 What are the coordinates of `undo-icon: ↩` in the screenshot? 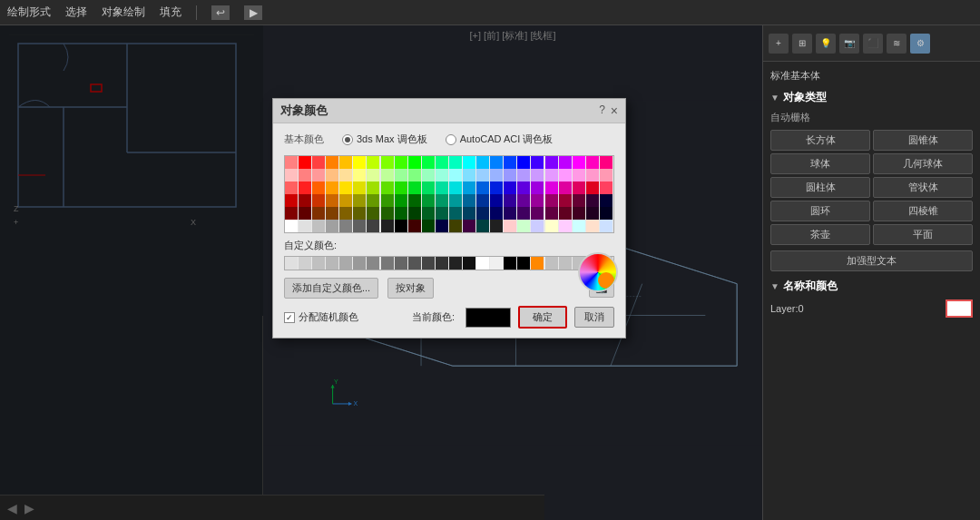 It's located at (220, 13).